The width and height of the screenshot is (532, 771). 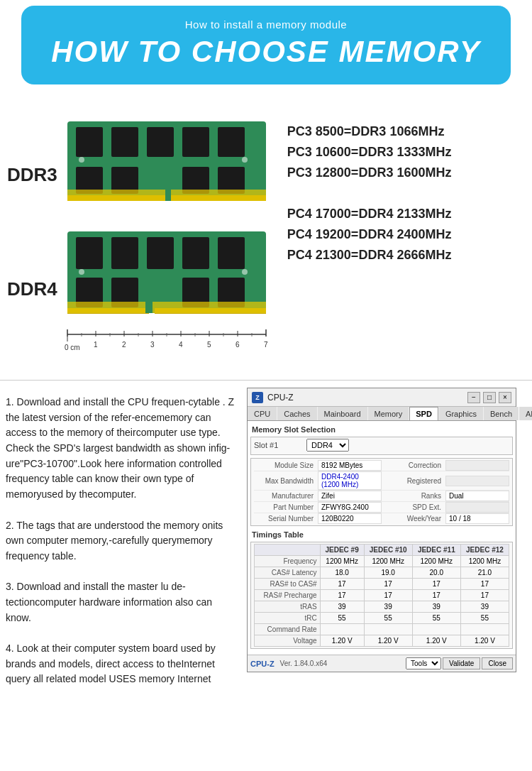 I want to click on serial-number-key: Serial Number, so click(x=286, y=518).